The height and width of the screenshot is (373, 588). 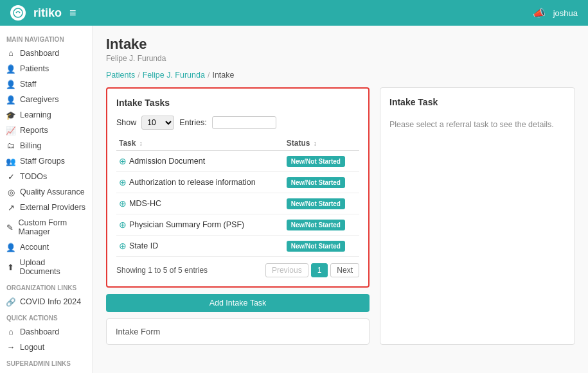 I want to click on task-name-cell: ⊕ MDS-HC, so click(x=200, y=204).